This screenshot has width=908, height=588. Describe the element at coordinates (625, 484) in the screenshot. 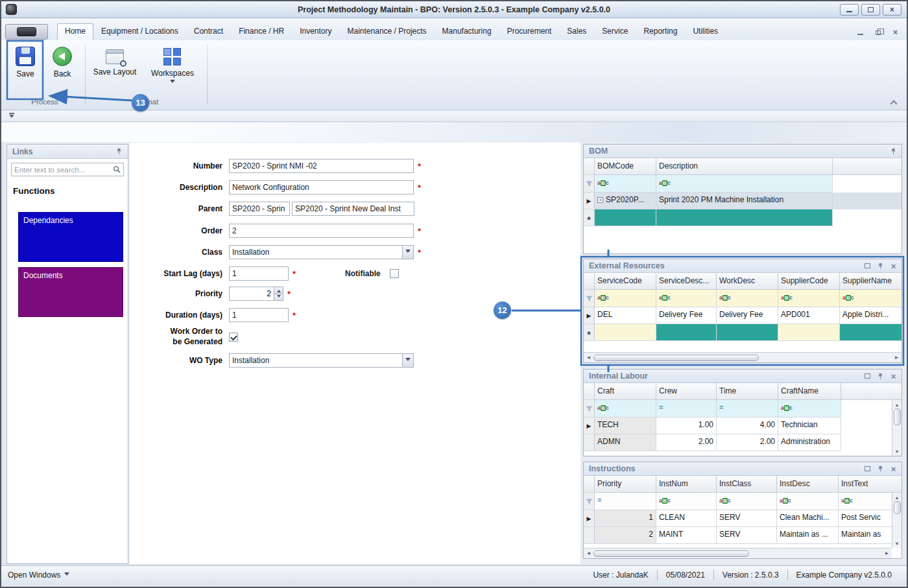

I see `column-header: Priority` at that location.